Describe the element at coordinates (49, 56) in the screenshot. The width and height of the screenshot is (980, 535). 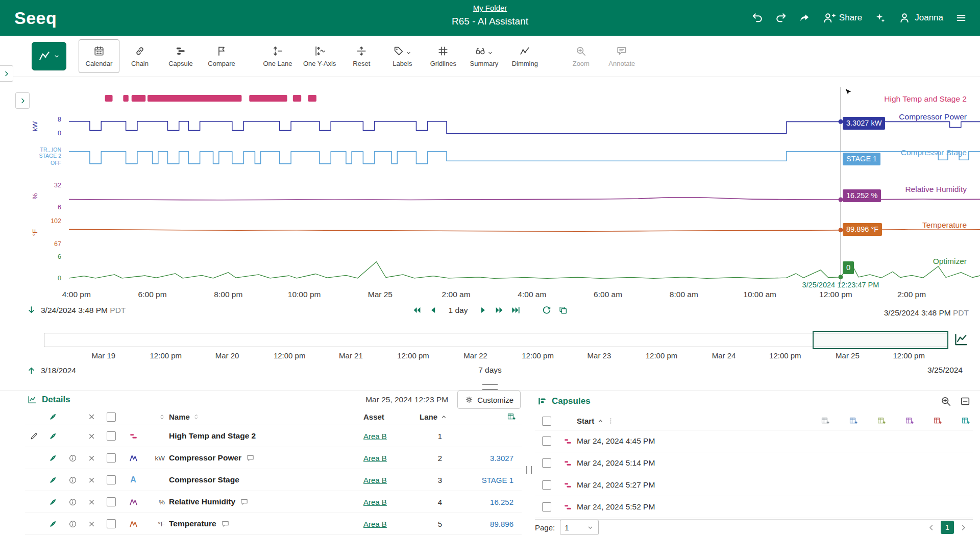
I see `view-mode-button` at that location.